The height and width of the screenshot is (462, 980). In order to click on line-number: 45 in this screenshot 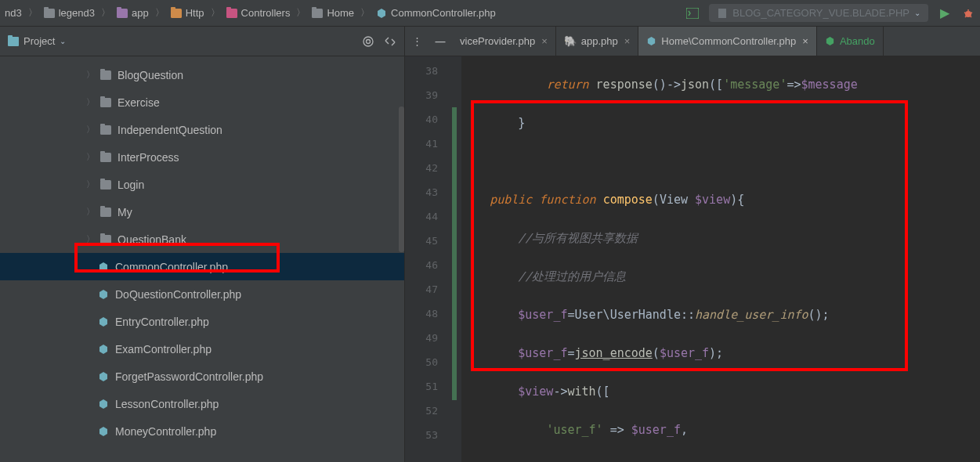, I will do `click(429, 241)`.